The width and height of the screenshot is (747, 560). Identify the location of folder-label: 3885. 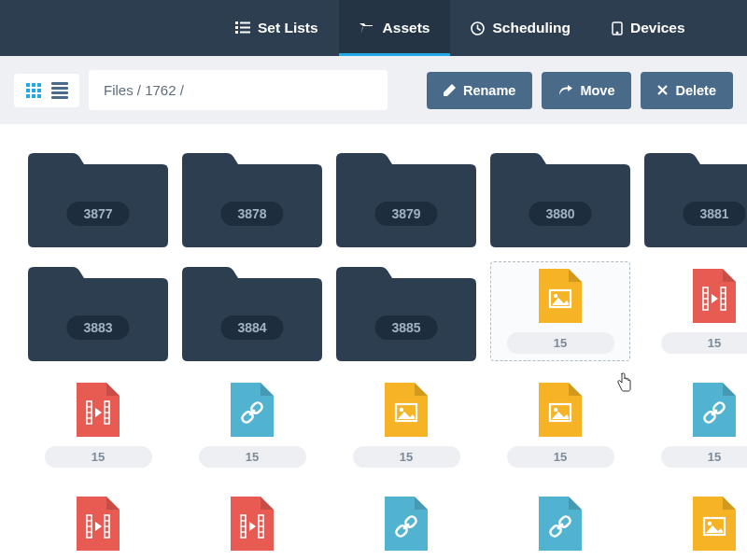
(405, 328).